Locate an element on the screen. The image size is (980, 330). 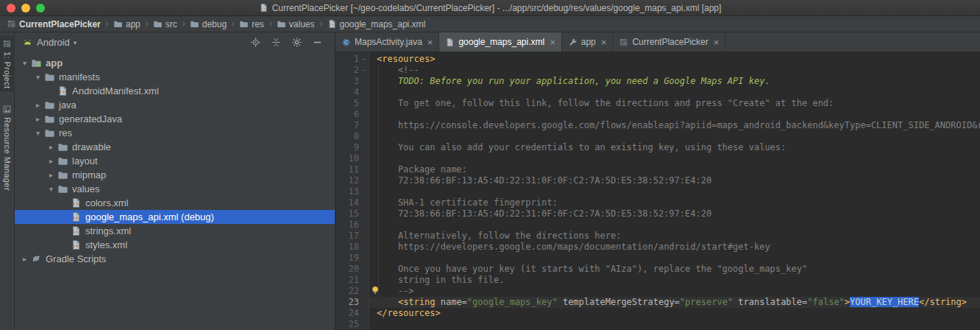
code-line-1: <resources> is located at coordinates (678, 59).